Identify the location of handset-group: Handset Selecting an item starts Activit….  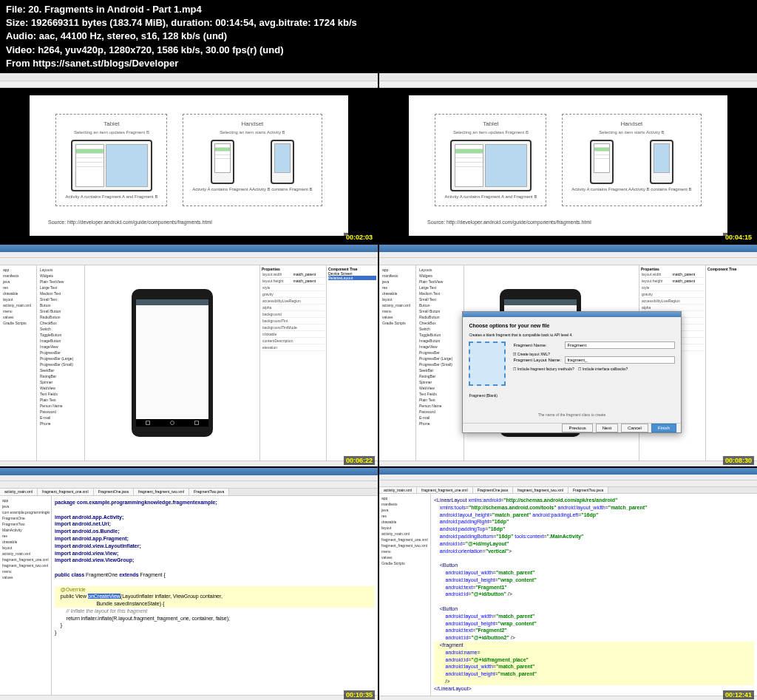
(252, 160).